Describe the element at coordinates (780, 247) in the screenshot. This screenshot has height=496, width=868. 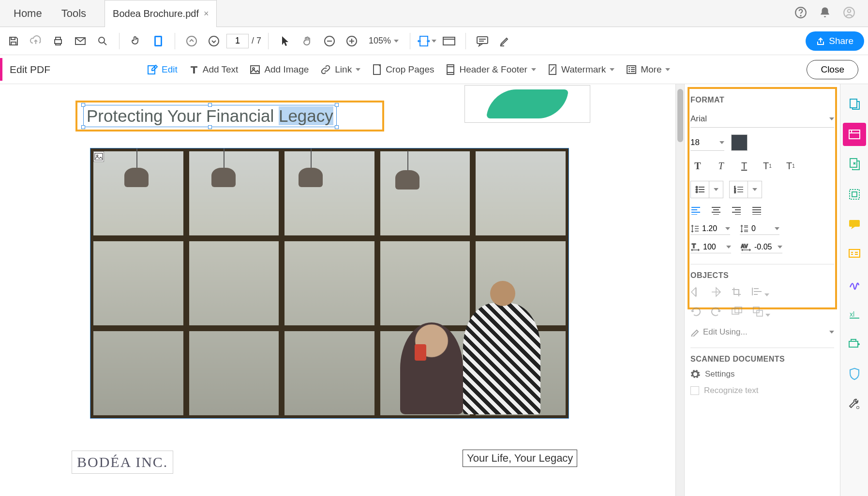
I see `chevron-down-icon` at that location.